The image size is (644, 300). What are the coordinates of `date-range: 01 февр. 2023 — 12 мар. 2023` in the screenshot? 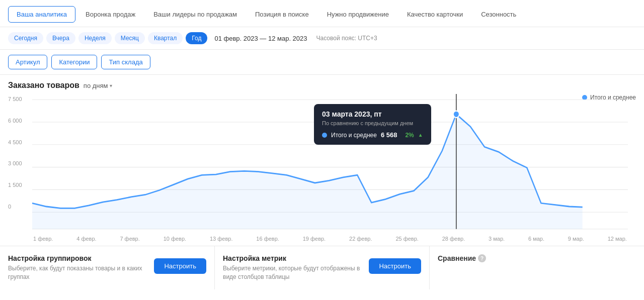 It's located at (261, 38).